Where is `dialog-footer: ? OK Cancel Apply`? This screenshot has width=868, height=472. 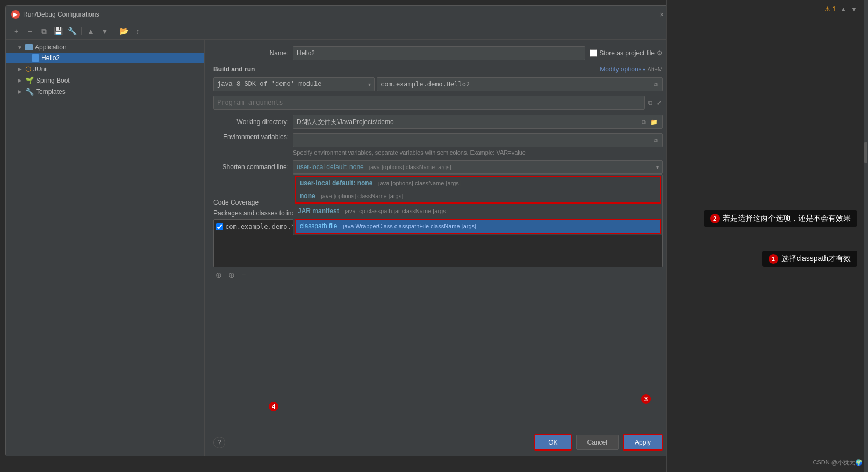 dialog-footer: ? OK Cancel Apply is located at coordinates (438, 442).